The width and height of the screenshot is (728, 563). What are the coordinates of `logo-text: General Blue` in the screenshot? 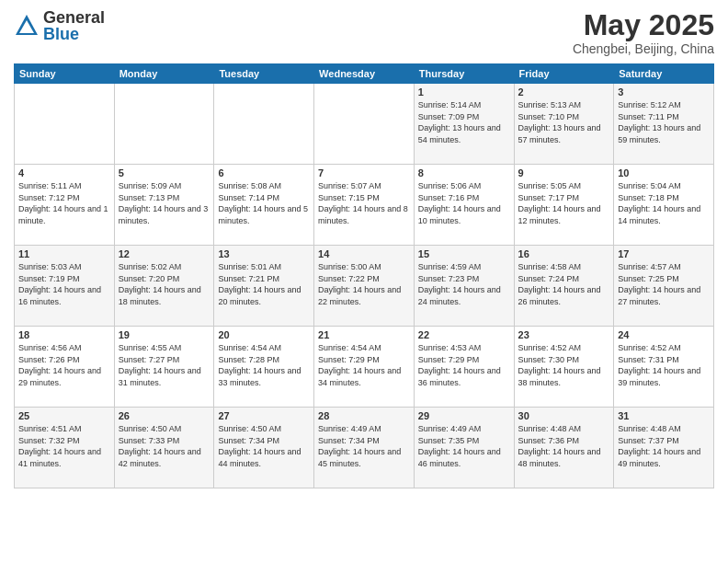 It's located at (74, 26).